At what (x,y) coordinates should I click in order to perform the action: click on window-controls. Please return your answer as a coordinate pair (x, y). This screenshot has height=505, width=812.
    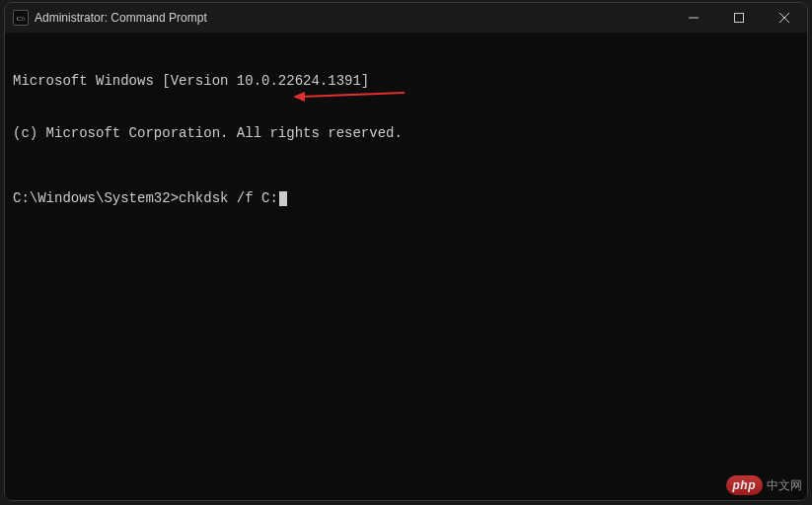
    Looking at the image, I should click on (739, 18).